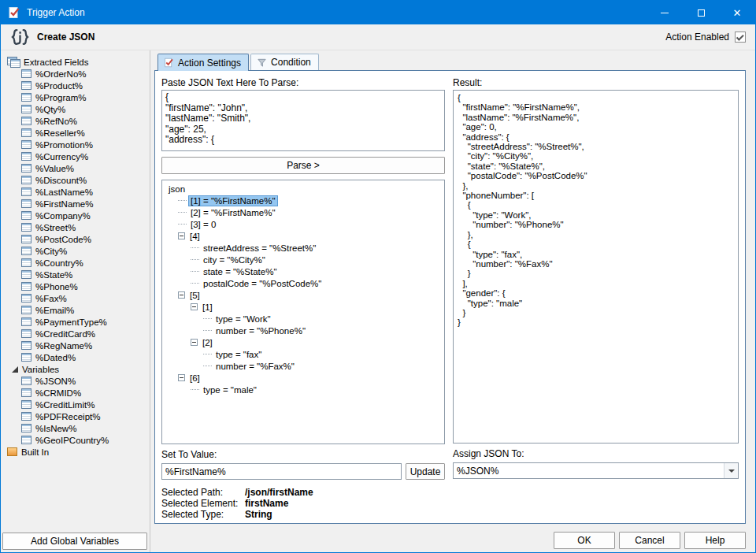  What do you see at coordinates (303, 236) in the screenshot?
I see `json-tree-node: [4]` at bounding box center [303, 236].